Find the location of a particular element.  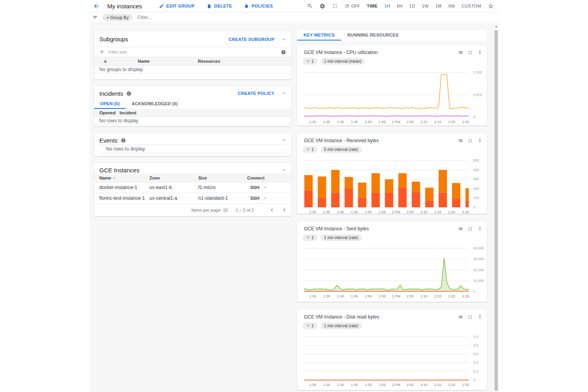

subgroups-column-name: Name is located at coordinates (144, 61).